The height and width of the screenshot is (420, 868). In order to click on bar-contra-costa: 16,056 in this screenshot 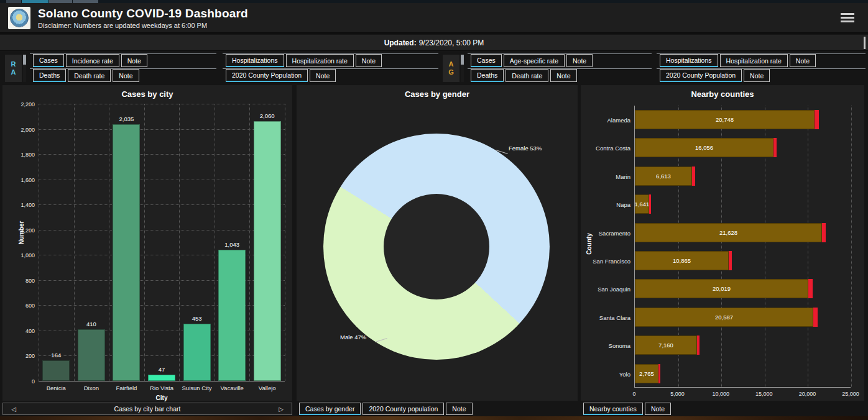, I will do `click(704, 148)`.